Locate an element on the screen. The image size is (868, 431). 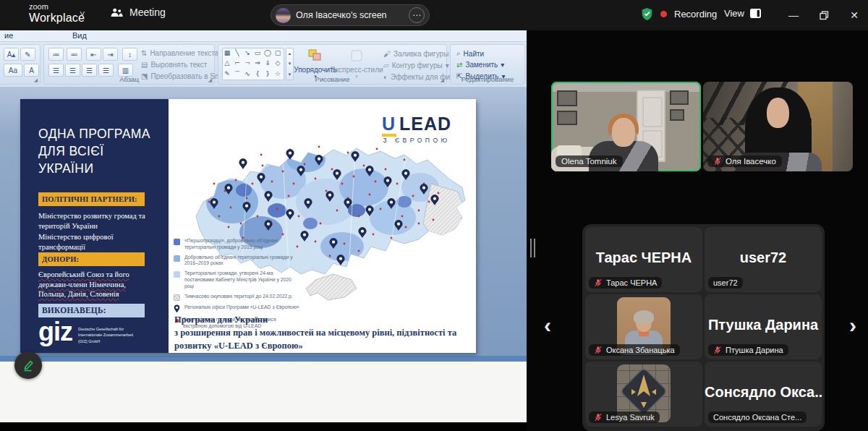
video-tile-olia: Оля Івасечко is located at coordinates (778, 127).